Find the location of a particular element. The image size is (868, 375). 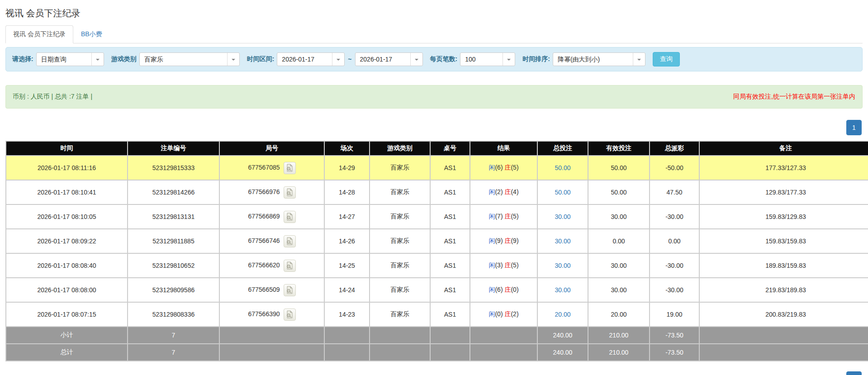

cell-bet-number: 523129811885 is located at coordinates (174, 241).